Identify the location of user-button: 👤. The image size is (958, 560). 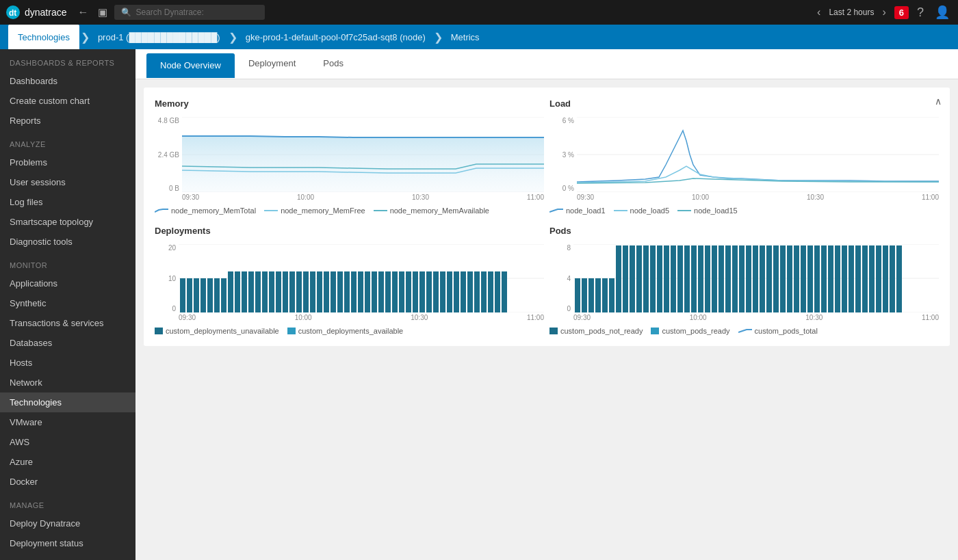
(942, 12).